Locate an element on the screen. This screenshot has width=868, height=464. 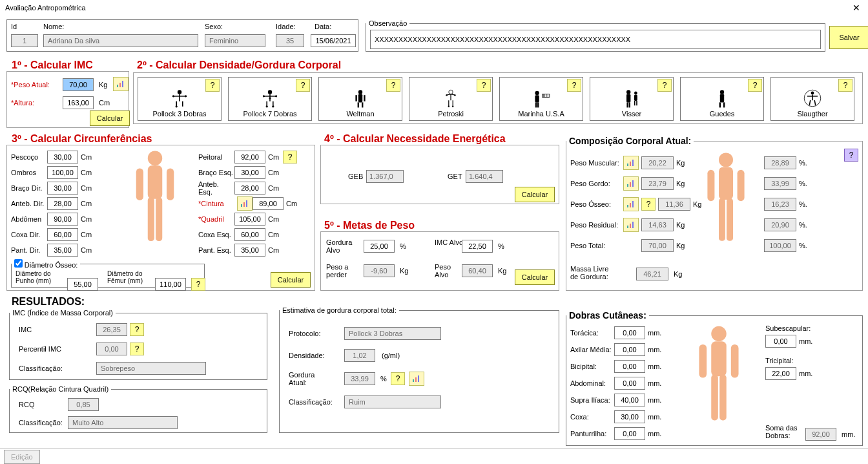
s4-calc-button: Calcular is located at coordinates (535, 195).